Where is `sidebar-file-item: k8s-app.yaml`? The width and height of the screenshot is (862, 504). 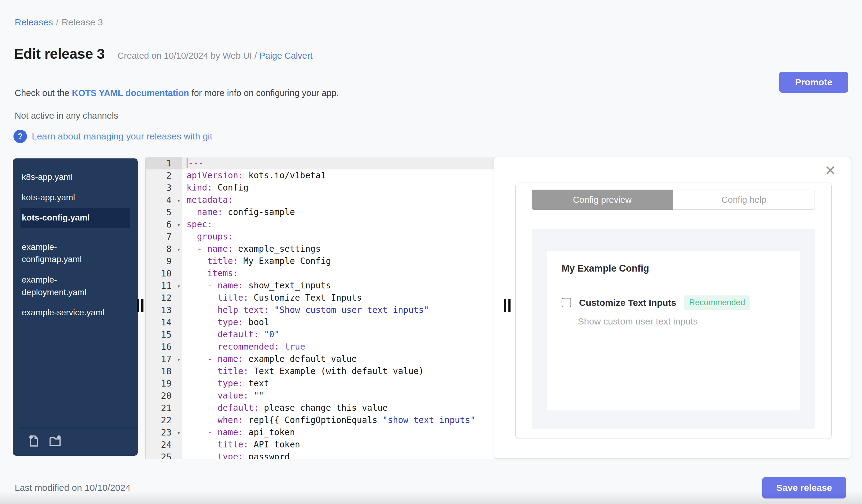 sidebar-file-item: k8s-app.yaml is located at coordinates (75, 177).